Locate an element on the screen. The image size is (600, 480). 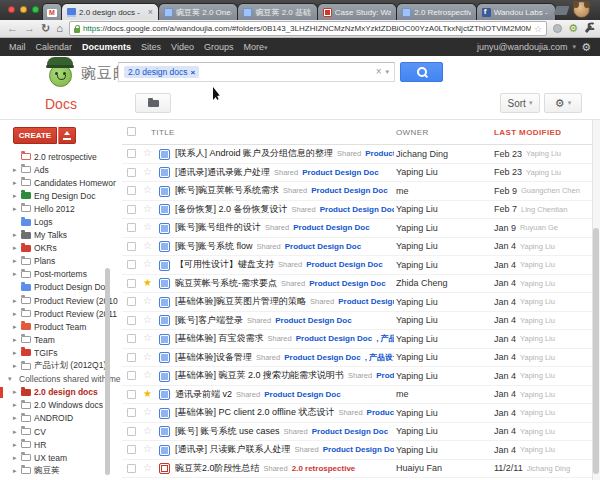
expand-arrow-icon: ▾ is located at coordinates (12, 379).